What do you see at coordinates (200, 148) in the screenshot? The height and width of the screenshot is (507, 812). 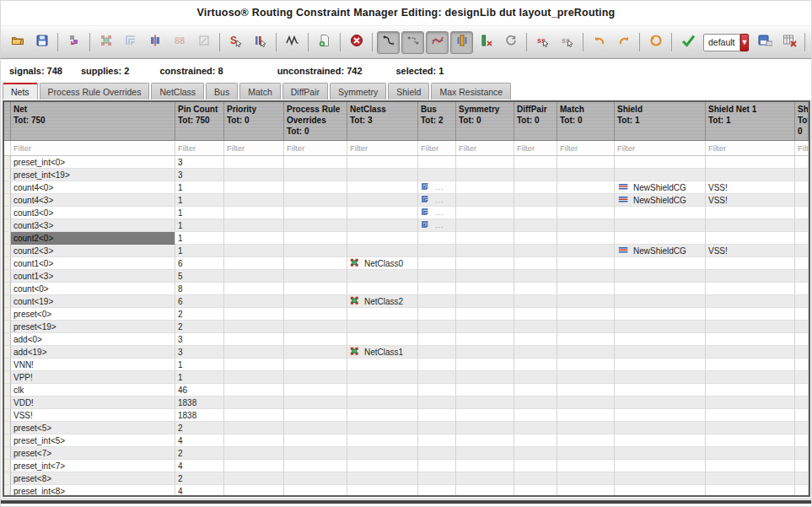 I see `filter-input-pin: Filter` at bounding box center [200, 148].